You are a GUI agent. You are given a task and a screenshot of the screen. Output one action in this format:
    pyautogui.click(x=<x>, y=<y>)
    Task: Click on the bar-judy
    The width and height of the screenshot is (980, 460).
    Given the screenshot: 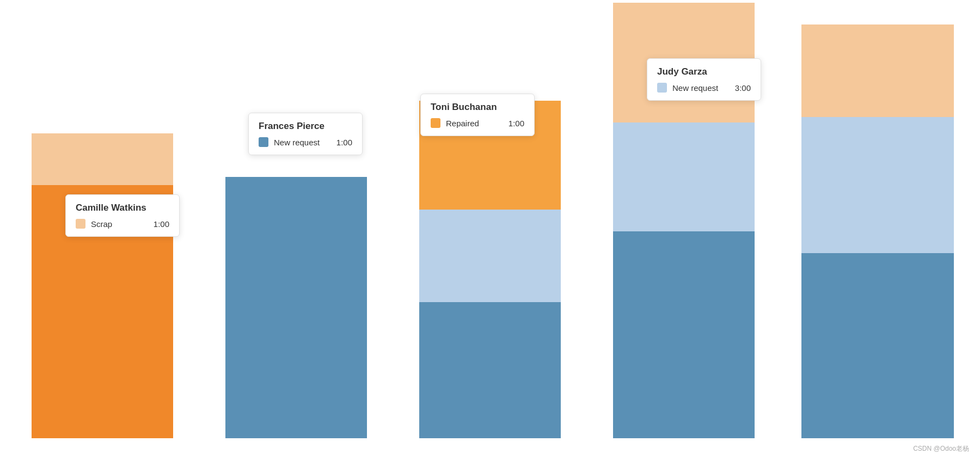 What is the action you would take?
    pyautogui.click(x=684, y=220)
    